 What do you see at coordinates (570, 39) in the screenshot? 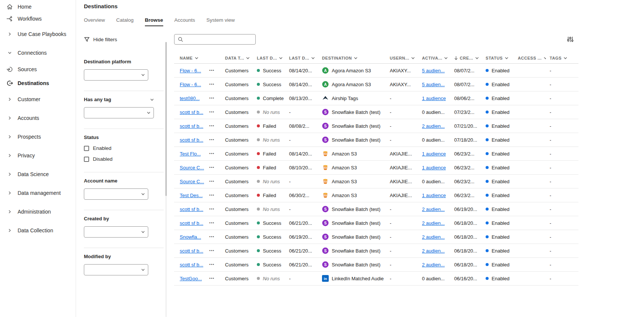
I see `column-settings-button` at bounding box center [570, 39].